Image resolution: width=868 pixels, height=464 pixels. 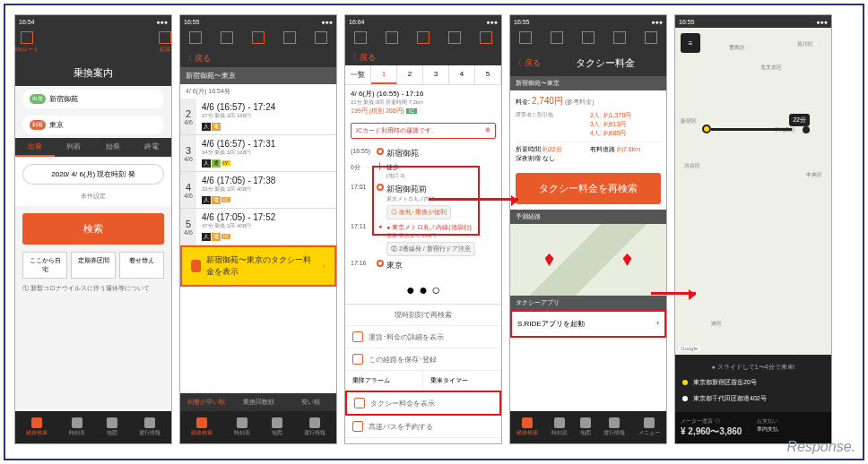 What do you see at coordinates (93, 73) in the screenshot?
I see `header: 乗換案内` at bounding box center [93, 73].